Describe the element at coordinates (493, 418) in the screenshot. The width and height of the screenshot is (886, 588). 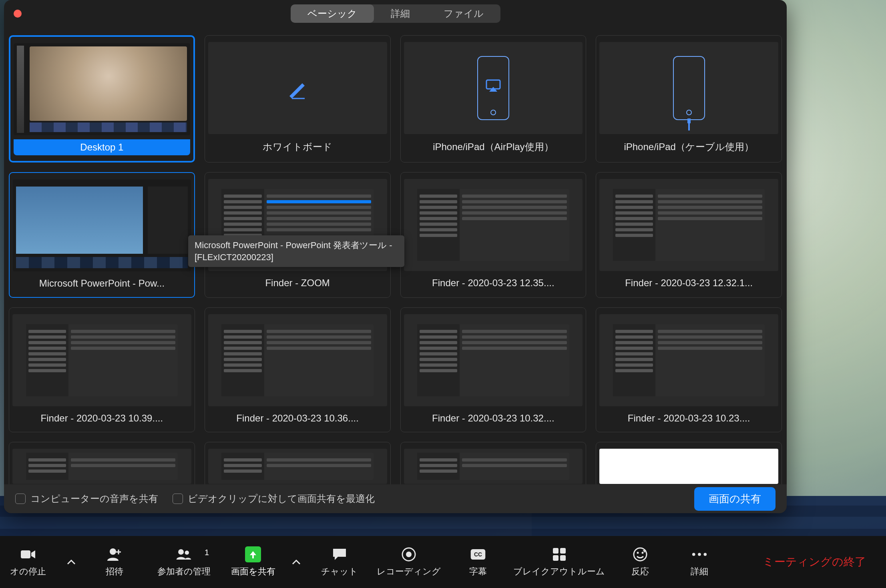
I see `source-label: Finder - 2020-03-23 10.32....` at that location.